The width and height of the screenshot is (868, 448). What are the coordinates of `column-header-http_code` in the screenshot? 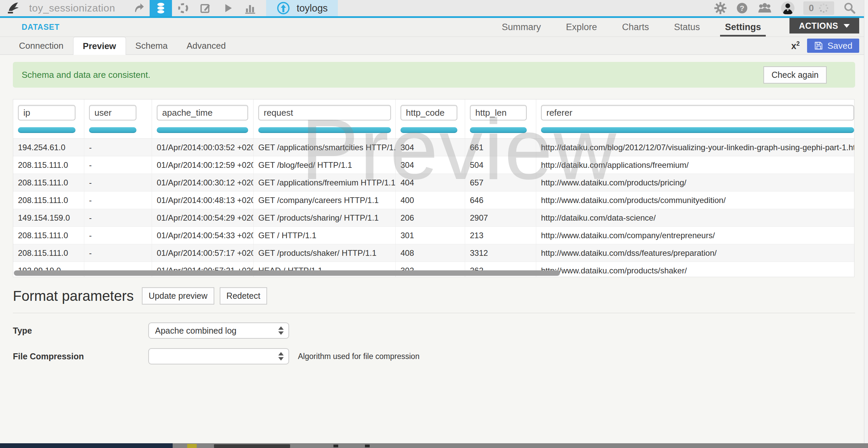 It's located at (431, 119).